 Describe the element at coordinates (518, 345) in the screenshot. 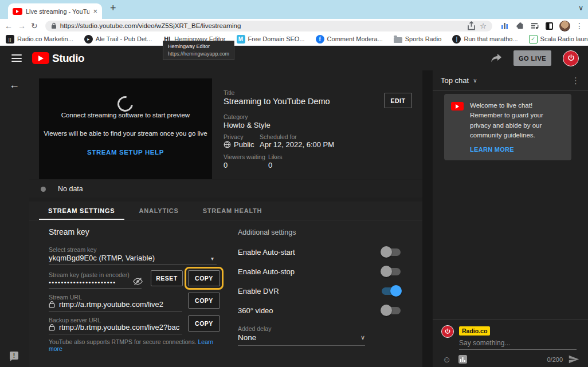

I see `chat-message-input: Say something...` at that location.